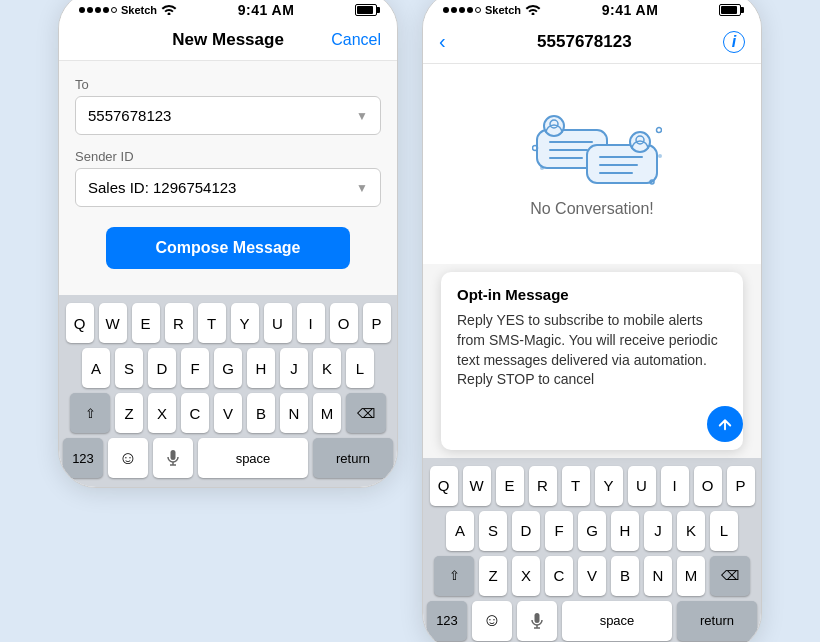  I want to click on key-p: P, so click(377, 323).